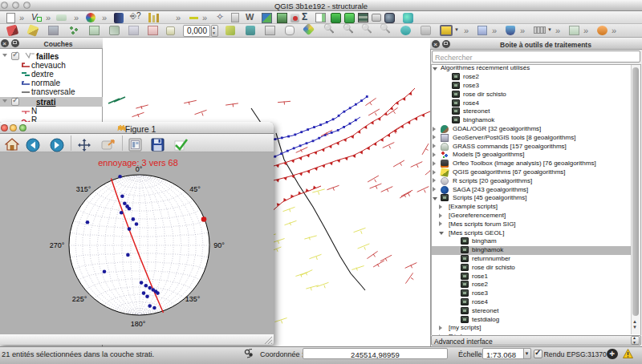  Describe the element at coordinates (83, 189) in the screenshot. I see `svg-text: 315°` at that location.